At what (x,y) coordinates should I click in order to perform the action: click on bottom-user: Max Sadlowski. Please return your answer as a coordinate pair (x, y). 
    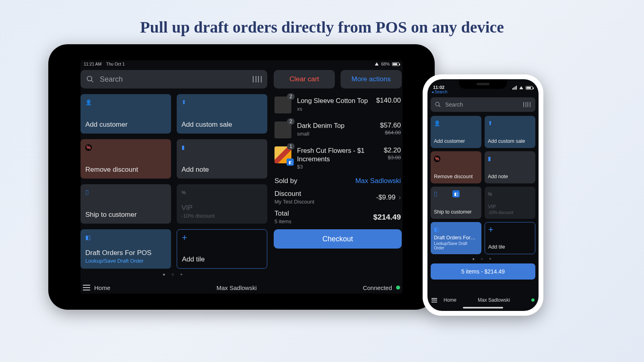
    Looking at the image, I should click on (494, 300).